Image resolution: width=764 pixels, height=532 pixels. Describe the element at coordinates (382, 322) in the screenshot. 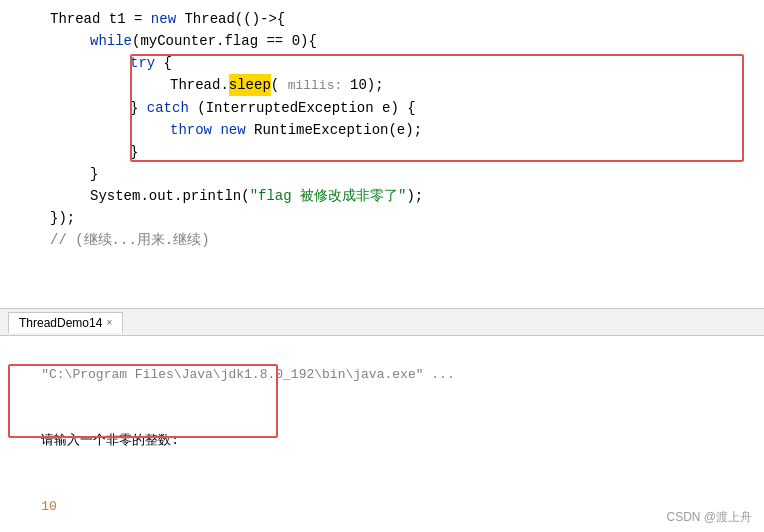

I see `tab-bar: ThreadDemo14 ×` at that location.